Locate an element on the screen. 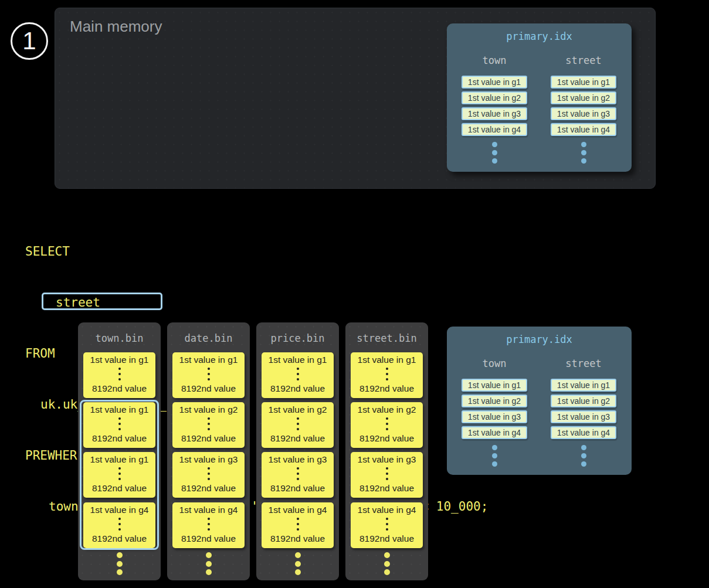 Image resolution: width=709 pixels, height=588 pixels. bin-file-title: price.bin is located at coordinates (298, 338).